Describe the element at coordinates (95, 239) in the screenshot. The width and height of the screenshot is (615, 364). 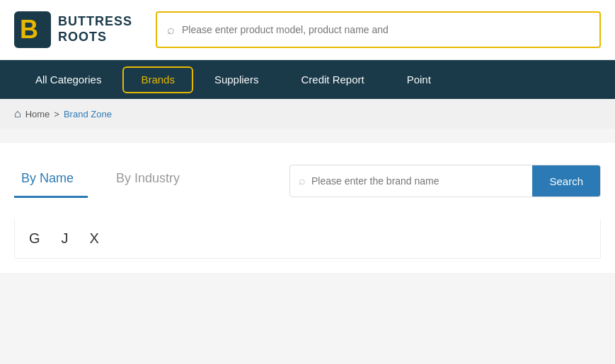
I see `letter-X: X` at that location.